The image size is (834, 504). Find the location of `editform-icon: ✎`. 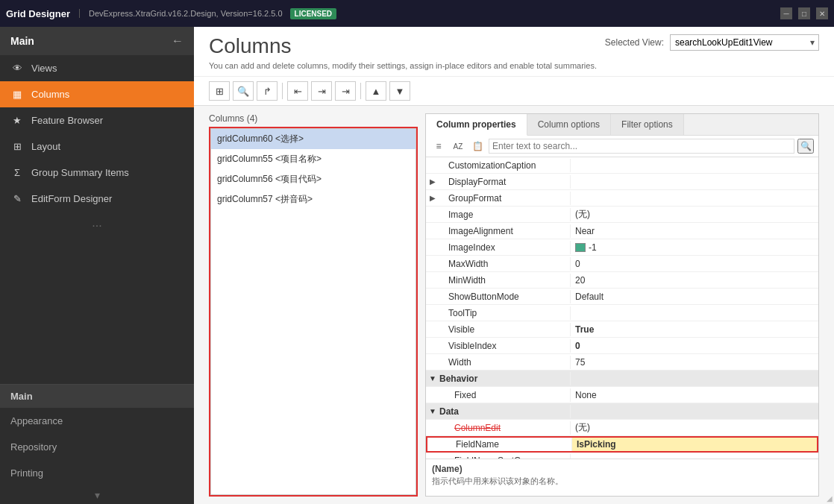

editform-icon: ✎ is located at coordinates (17, 198).